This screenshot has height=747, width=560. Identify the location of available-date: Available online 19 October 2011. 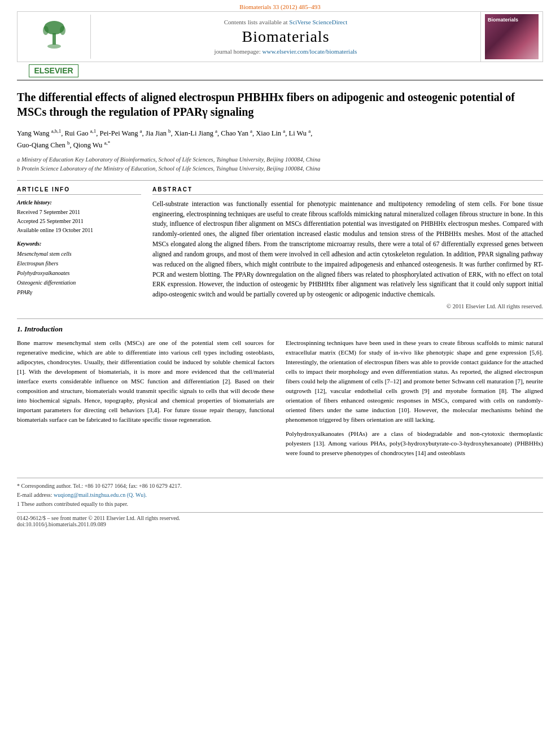
(79, 230).